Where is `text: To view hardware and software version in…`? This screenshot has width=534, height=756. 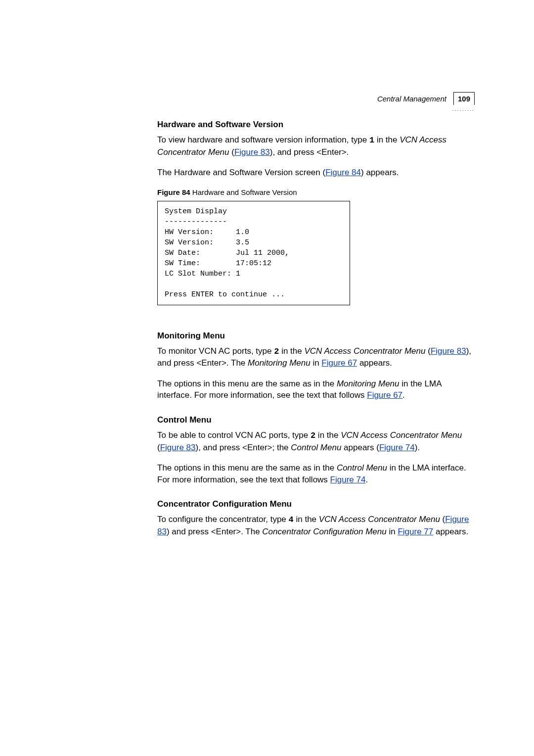
text: To view hardware and software version in… is located at coordinates (263, 140).